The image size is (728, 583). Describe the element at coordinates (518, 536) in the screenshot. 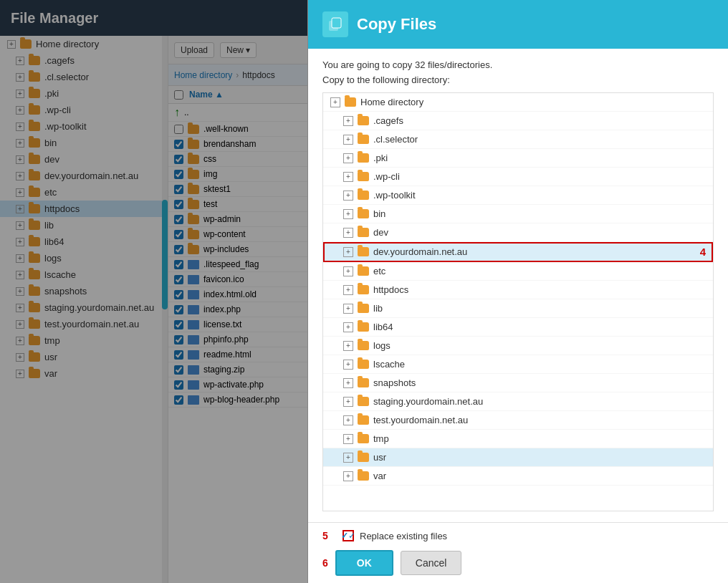

I see `replace-row: 5 ✓ Replace existing files` at that location.